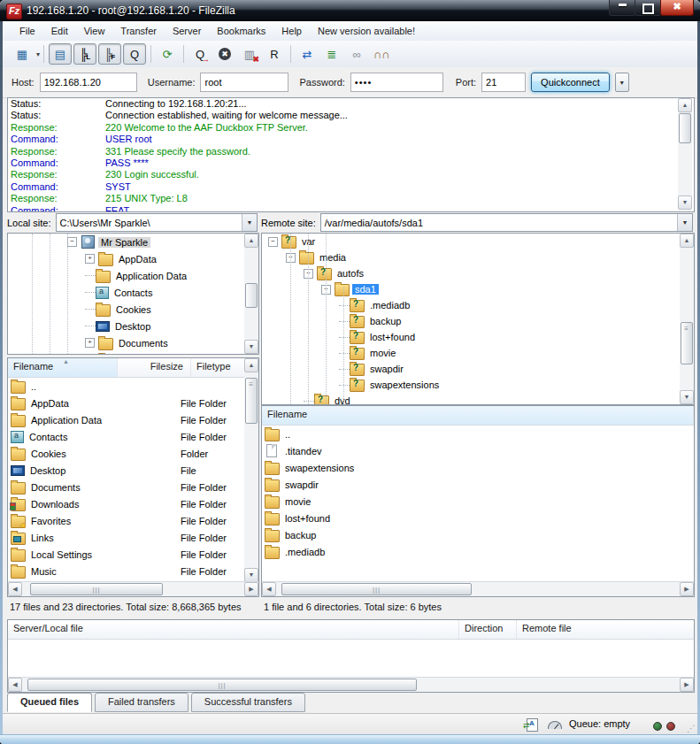 The image size is (700, 744). What do you see at coordinates (85, 54) in the screenshot?
I see `toggle-local-tree-button: ╠L` at bounding box center [85, 54].